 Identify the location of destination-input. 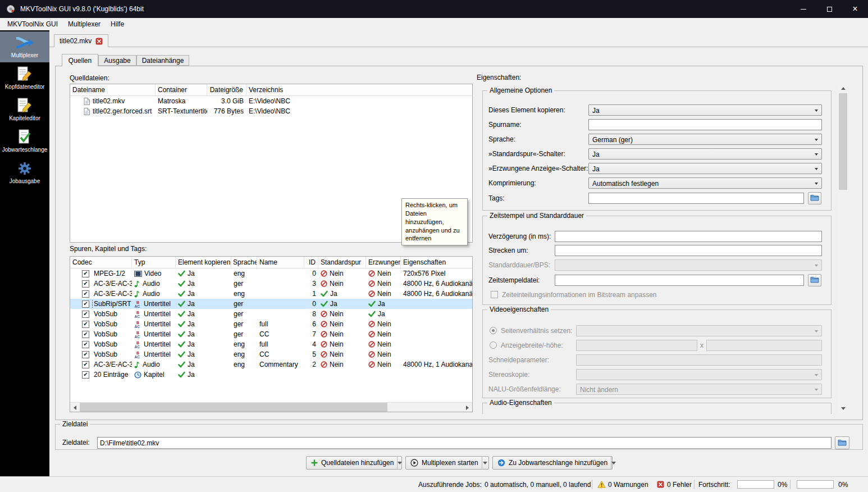
(464, 443).